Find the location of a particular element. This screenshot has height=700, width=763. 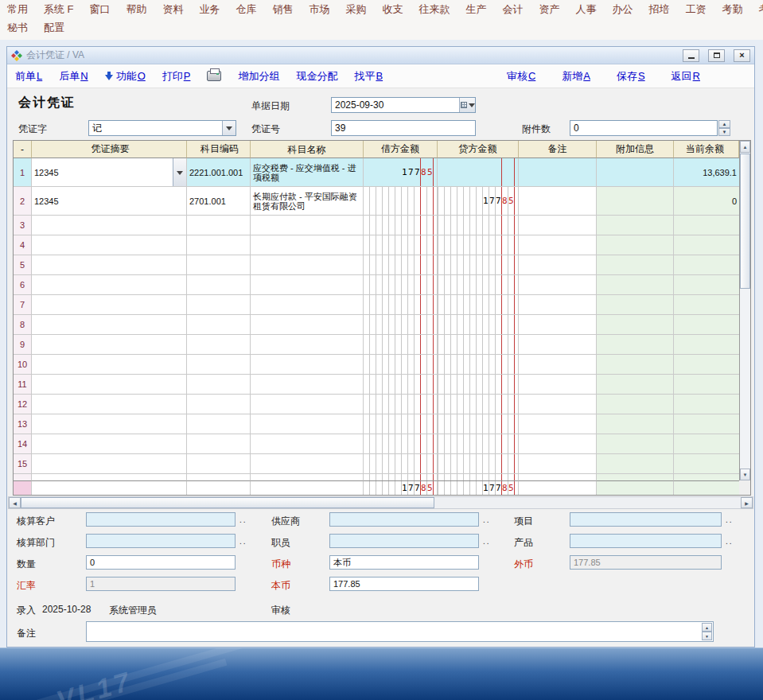

menu-item: 采购 is located at coordinates (356, 10).